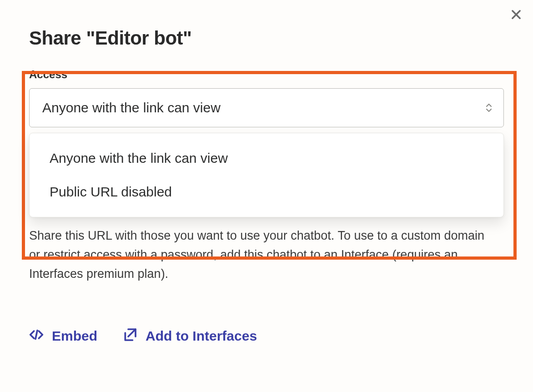  What do you see at coordinates (266, 38) in the screenshot?
I see `dialog-title: Share "Editor bot"` at bounding box center [266, 38].